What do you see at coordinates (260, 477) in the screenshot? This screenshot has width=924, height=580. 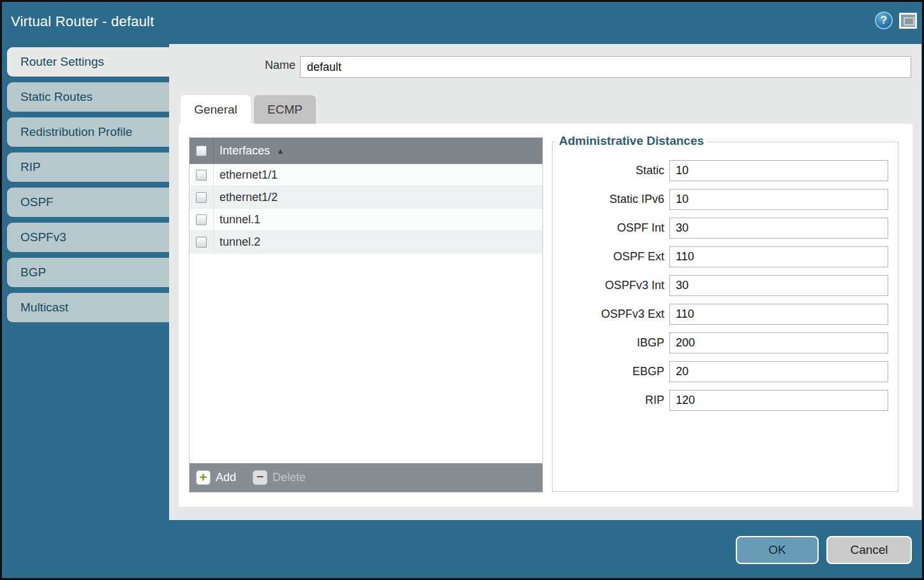 I see `minus-icon: −` at bounding box center [260, 477].